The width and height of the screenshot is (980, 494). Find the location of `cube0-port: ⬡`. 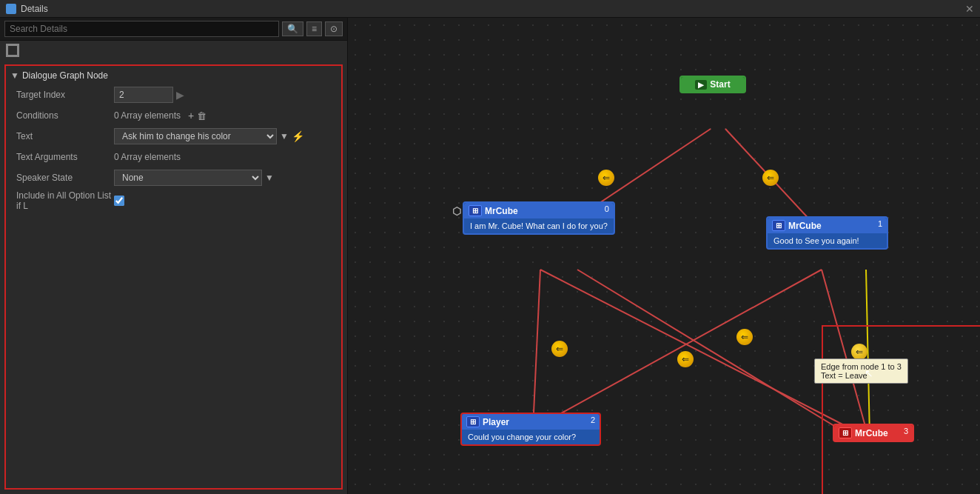

cube0-port: ⬡ is located at coordinates (457, 211).